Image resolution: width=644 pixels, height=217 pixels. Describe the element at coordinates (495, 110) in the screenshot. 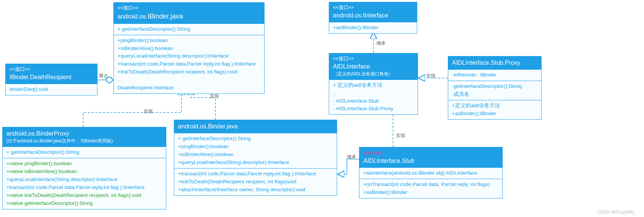

I see `members-block-3: +定义的aidl业务方法 +asBinder():IBinder` at that location.